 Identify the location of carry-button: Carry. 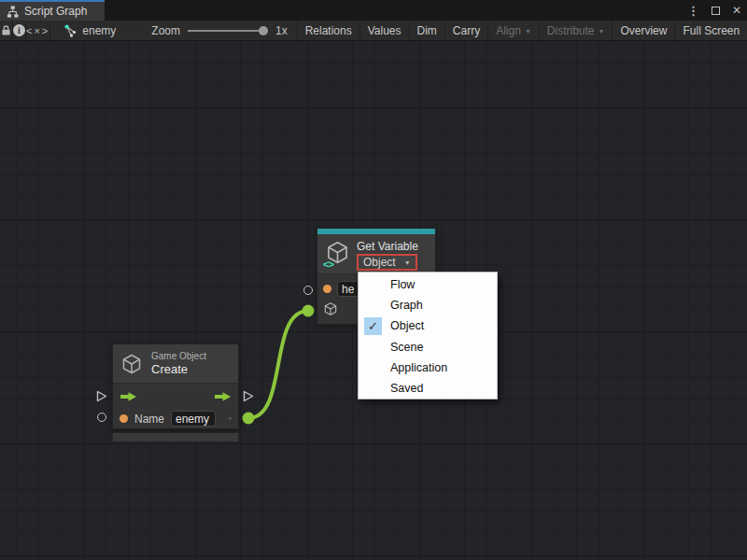
(466, 30).